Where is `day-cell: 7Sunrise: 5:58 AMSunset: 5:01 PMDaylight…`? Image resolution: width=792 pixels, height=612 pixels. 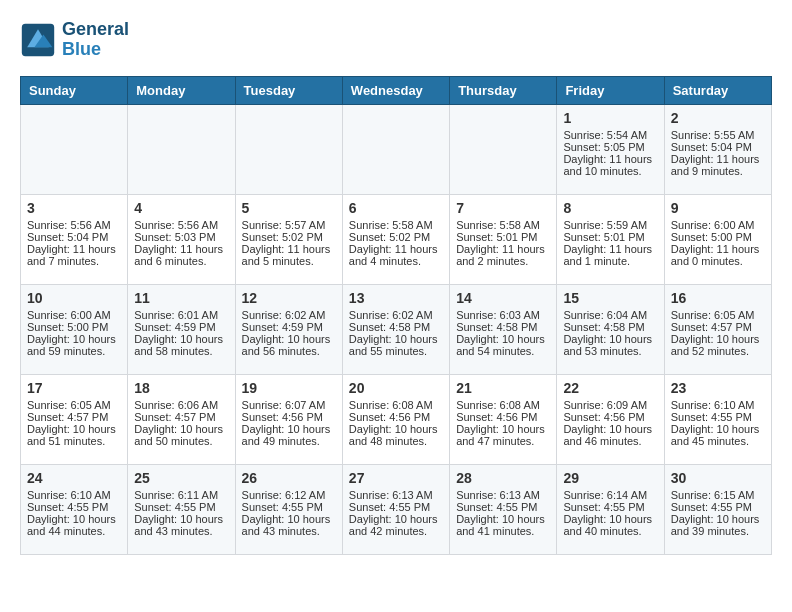
day-cell: 7Sunrise: 5:58 AMSunset: 5:01 PMDaylight… is located at coordinates (504, 239).